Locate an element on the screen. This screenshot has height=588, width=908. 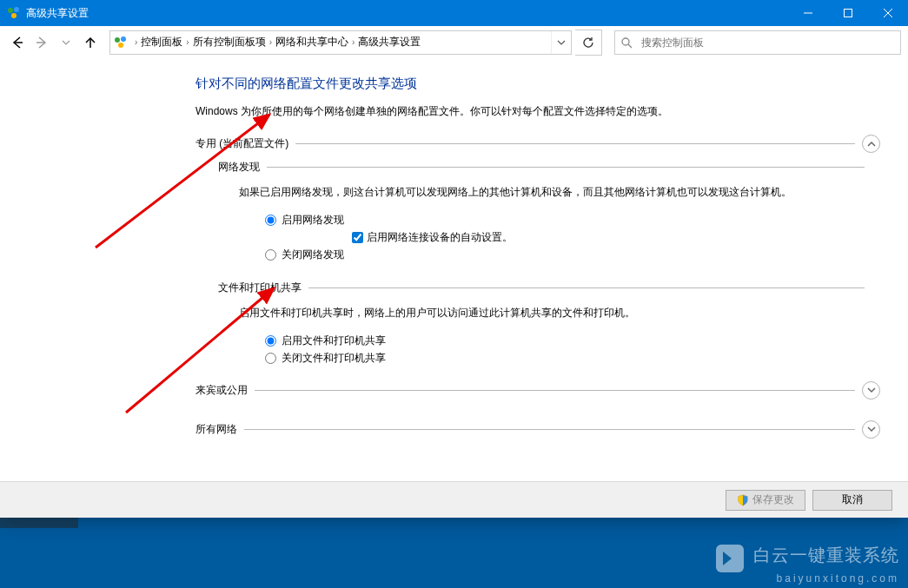
discovery-description: 如果已启用网络发现，则这台计算机可以发现网络上的其他计算机和设备，而且其他网络计… is located at coordinates (552, 192).